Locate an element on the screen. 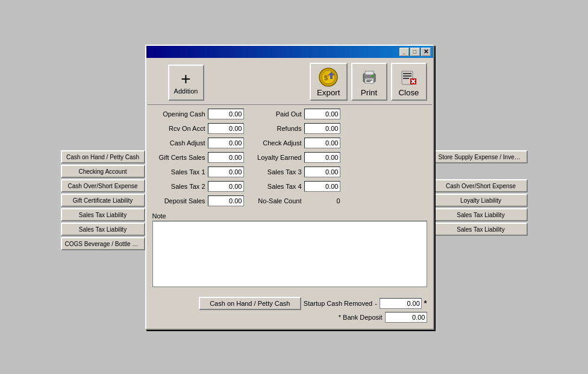 Image resolution: width=588 pixels, height=374 pixels. loyalty-liability-button: Loyalty Liability is located at coordinates (481, 200).